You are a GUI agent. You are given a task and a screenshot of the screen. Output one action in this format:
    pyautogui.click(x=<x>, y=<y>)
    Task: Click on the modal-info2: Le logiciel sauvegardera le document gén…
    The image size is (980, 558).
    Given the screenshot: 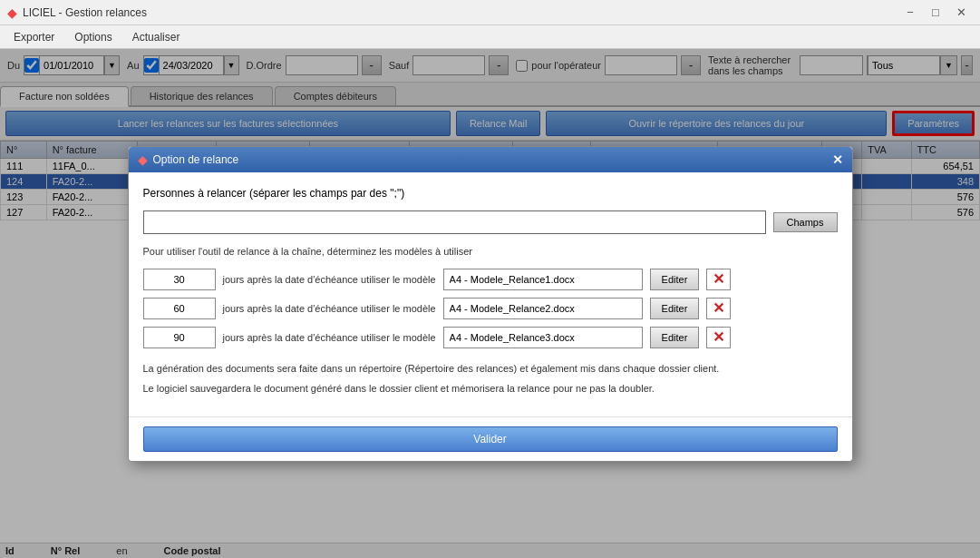 What is the action you would take?
    pyautogui.click(x=490, y=388)
    